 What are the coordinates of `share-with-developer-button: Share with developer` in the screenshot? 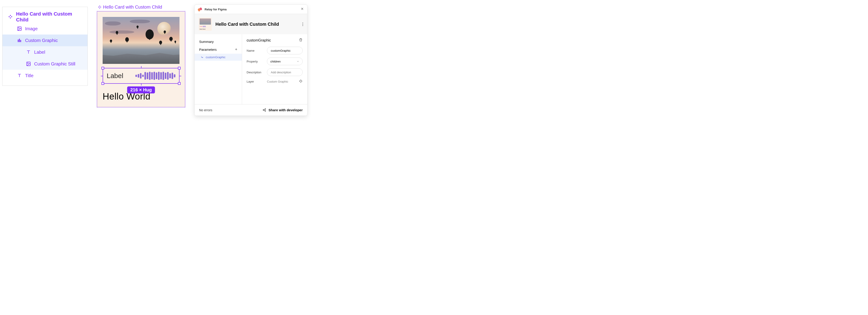 It's located at (282, 110).